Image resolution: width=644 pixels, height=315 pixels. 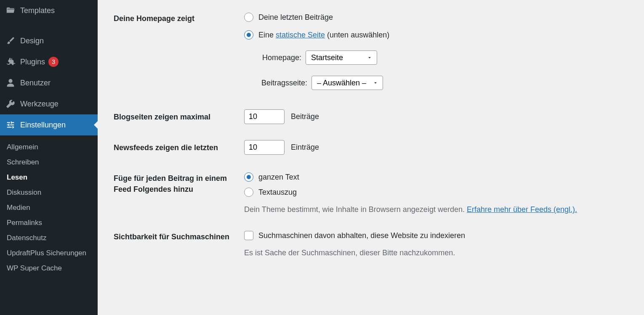 I want to click on submenu-item-updraftplus: UpdraftPlus Sicherungen, so click(x=49, y=253).